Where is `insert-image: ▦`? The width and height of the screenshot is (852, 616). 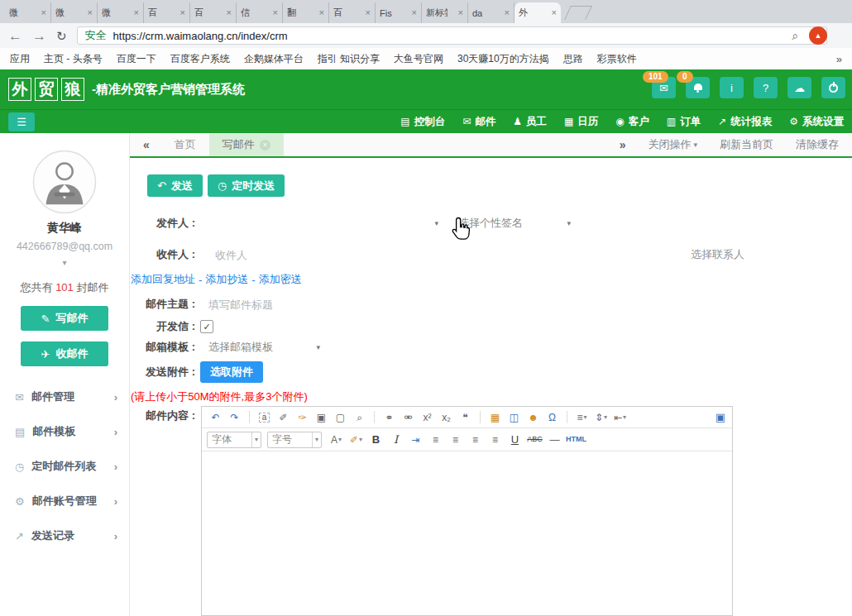 insert-image: ▦ is located at coordinates (495, 418).